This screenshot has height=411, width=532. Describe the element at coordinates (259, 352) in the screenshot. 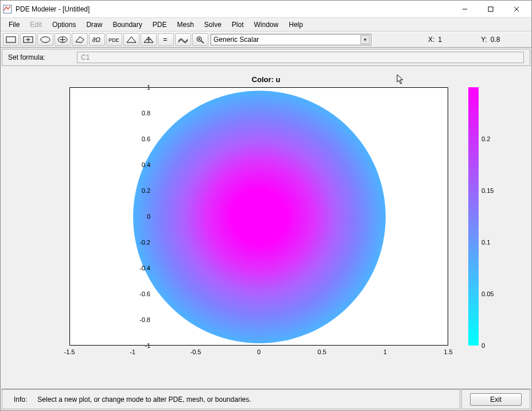

I see `x-tick: 0` at that location.